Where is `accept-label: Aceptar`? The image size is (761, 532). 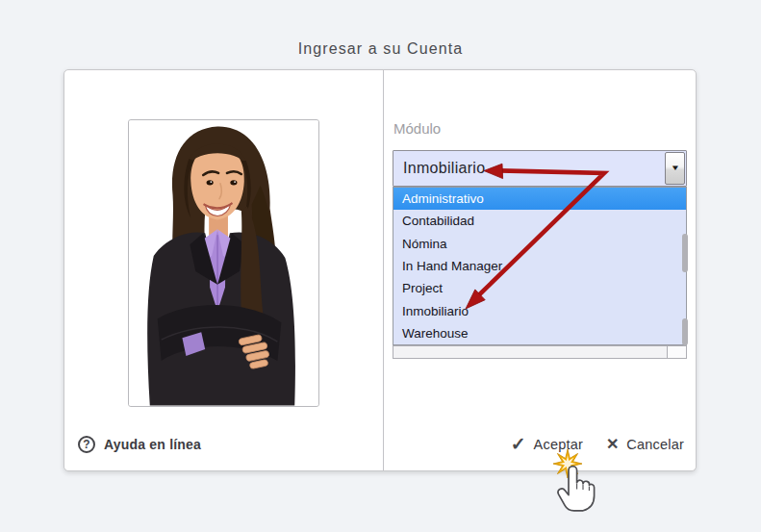
accept-label: Aceptar is located at coordinates (558, 444).